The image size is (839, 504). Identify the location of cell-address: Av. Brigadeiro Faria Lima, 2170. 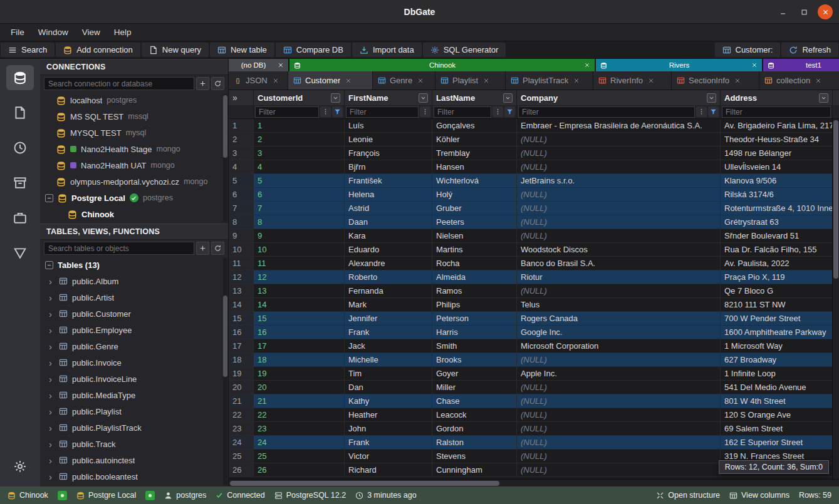
(777, 125).